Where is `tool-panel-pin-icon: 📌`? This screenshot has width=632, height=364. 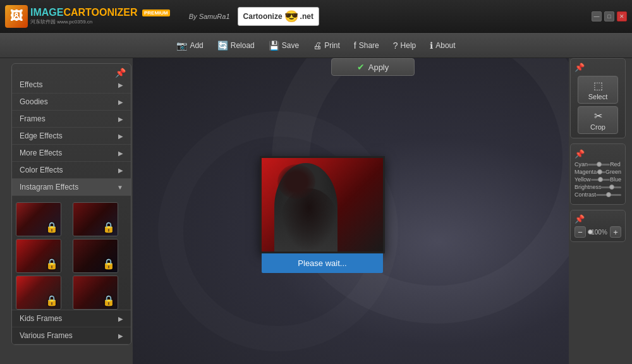 tool-panel-pin-icon: 📌 is located at coordinates (580, 67).